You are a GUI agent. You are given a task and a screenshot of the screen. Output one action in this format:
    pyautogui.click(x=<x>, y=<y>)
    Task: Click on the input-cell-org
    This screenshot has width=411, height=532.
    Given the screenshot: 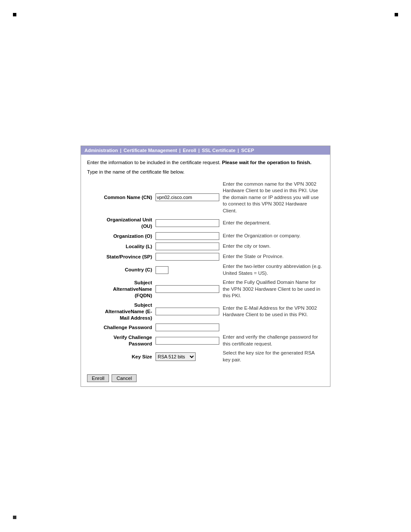 What is the action you would take?
    pyautogui.click(x=187, y=236)
    